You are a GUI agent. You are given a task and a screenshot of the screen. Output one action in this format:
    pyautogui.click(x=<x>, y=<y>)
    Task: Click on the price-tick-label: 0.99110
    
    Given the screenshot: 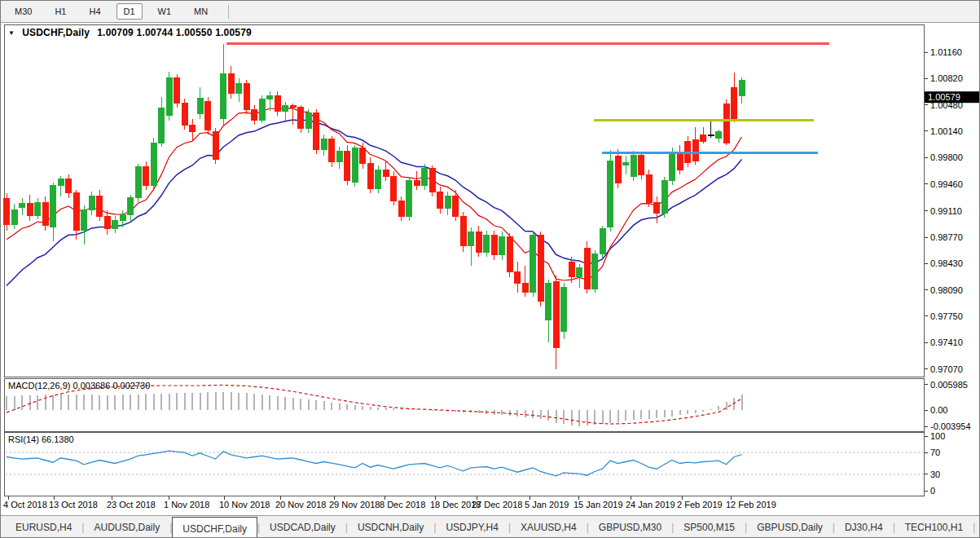 What is the action you would take?
    pyautogui.click(x=947, y=211)
    